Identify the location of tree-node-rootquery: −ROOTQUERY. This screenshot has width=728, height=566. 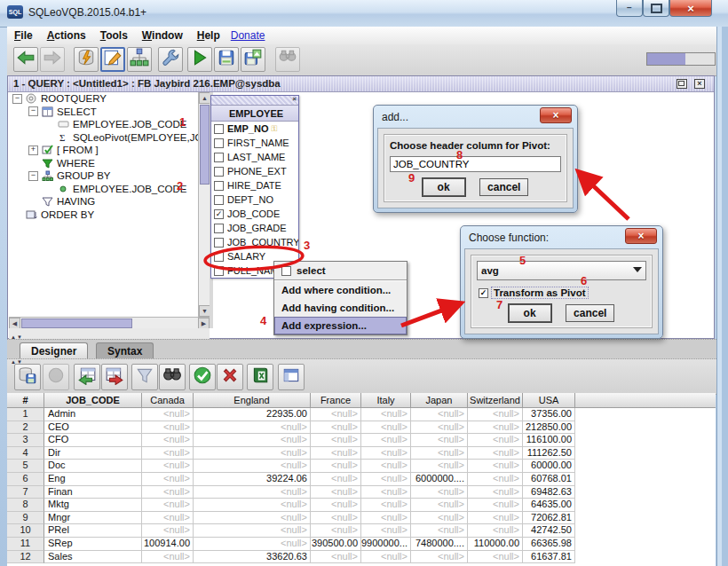
(103, 99).